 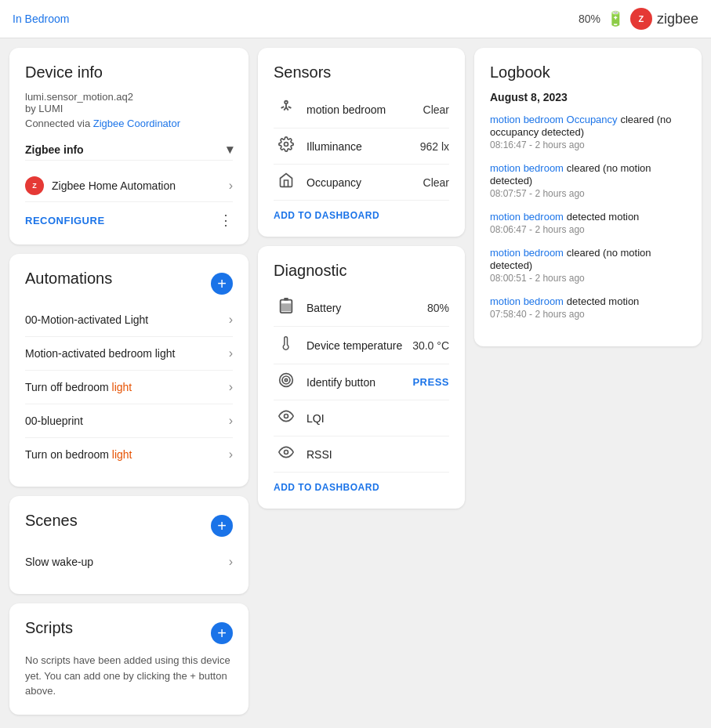 What do you see at coordinates (588, 194) in the screenshot?
I see `log-time-1: 08:07:57 - 2 hours ago` at bounding box center [588, 194].